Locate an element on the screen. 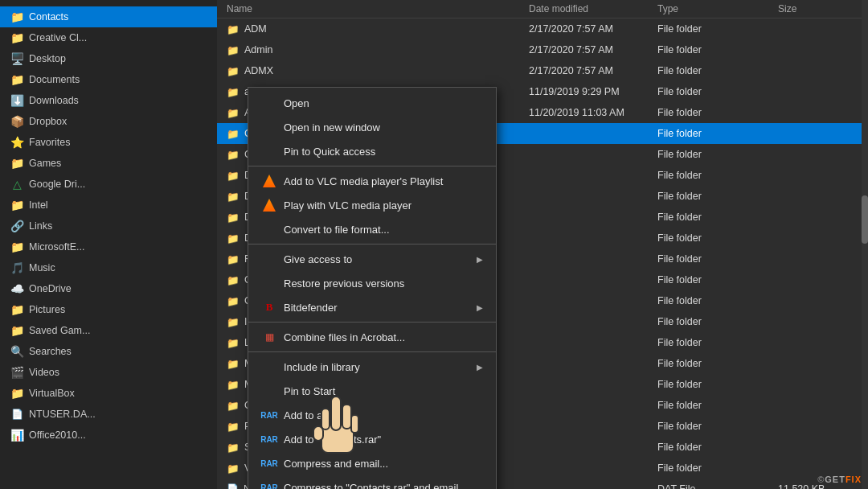  sidebar-item-desktop: 🖥️ Desktop is located at coordinates (108, 59).